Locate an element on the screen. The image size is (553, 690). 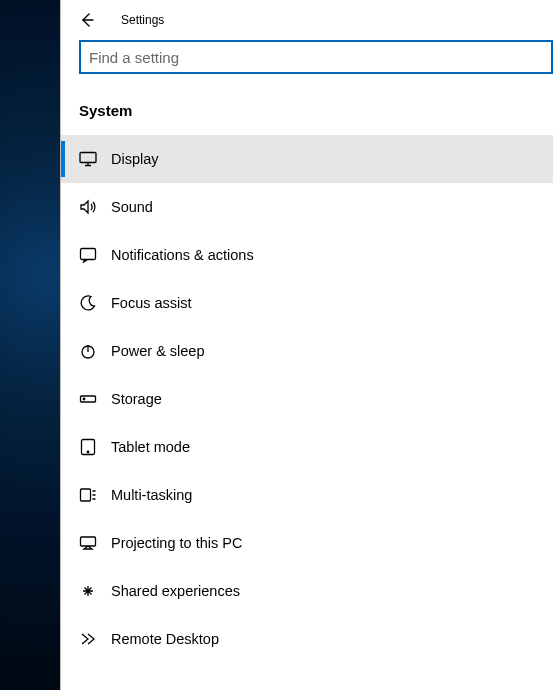
nav-item-focus-assist: Focus assist is located at coordinates (307, 303).